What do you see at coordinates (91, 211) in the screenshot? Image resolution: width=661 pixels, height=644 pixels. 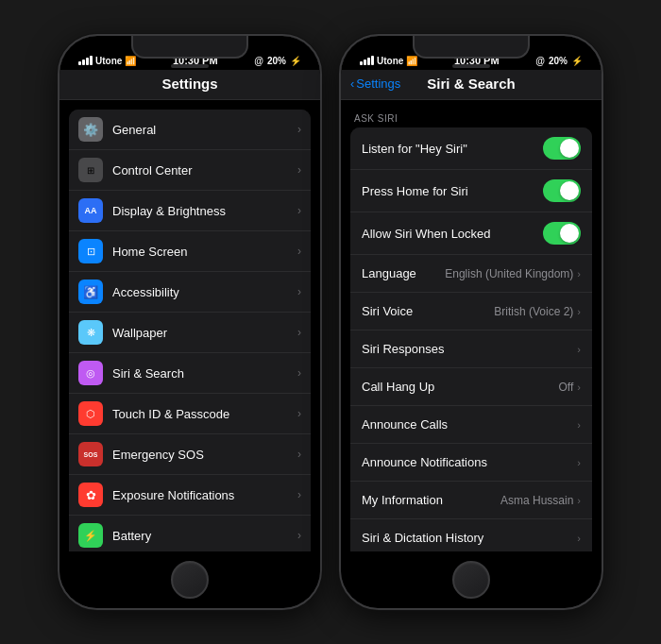 I see `display-icon: AA` at bounding box center [91, 211].